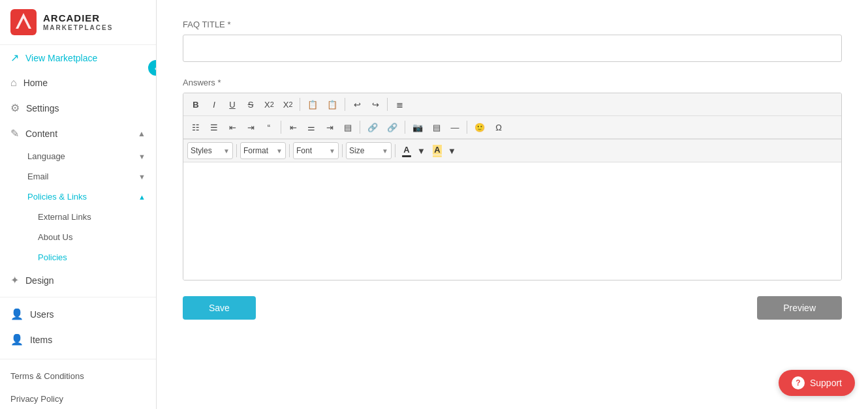 The width and height of the screenshot is (868, 409). What do you see at coordinates (78, 376) in the screenshot?
I see `sidebar-item-terms: Terms & Conditions` at bounding box center [78, 376].